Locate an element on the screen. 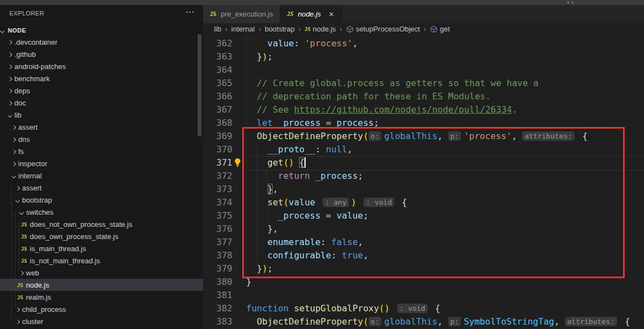 This screenshot has width=644, height=329. tree-item-benchmark: benchmark is located at coordinates (102, 78).